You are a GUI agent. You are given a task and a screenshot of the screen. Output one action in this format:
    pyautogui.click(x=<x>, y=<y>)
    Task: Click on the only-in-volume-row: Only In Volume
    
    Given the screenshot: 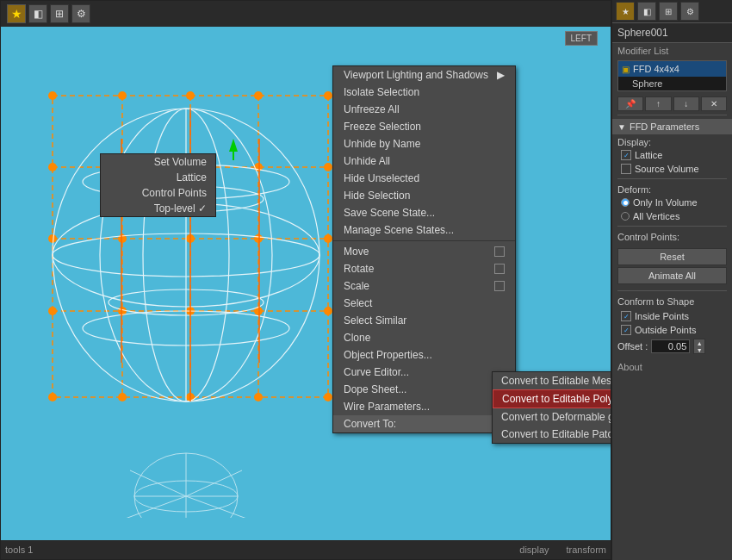 What is the action you would take?
    pyautogui.click(x=672, y=202)
    